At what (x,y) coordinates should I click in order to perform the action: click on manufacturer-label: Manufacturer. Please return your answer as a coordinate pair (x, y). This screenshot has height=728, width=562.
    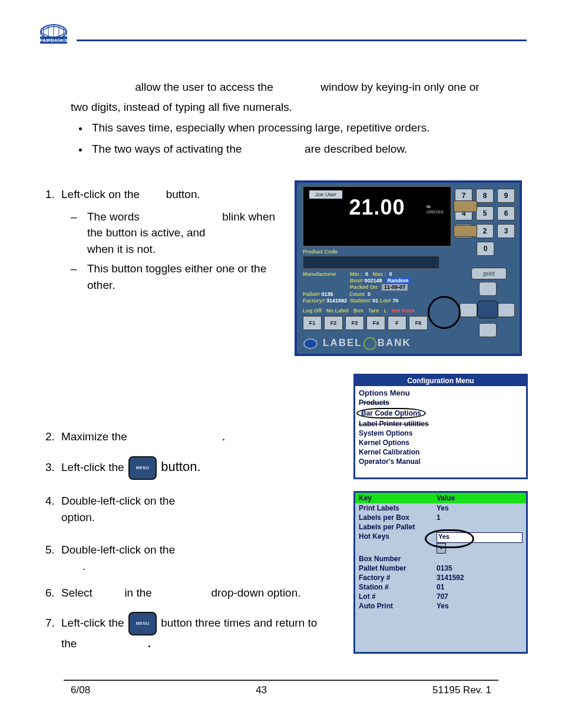
    Looking at the image, I should click on (319, 274).